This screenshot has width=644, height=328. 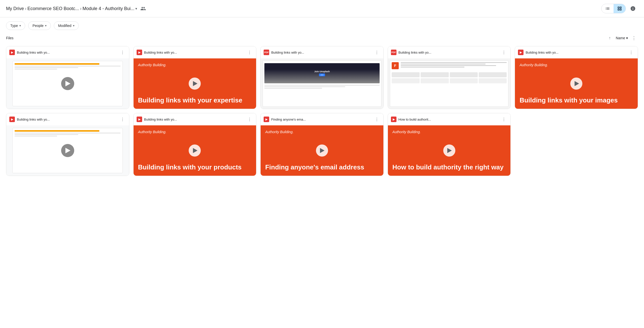 What do you see at coordinates (608, 9) in the screenshot?
I see `list-icon` at bounding box center [608, 9].